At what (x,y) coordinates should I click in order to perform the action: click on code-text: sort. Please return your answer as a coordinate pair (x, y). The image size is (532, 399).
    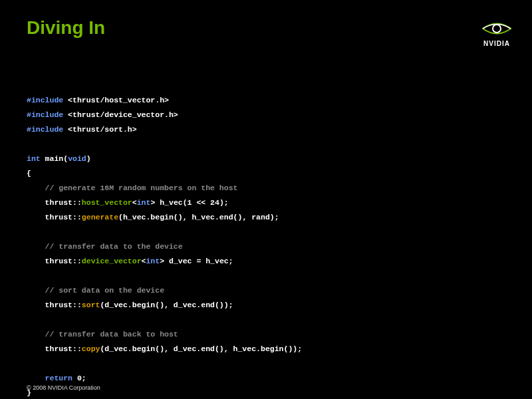
    Looking at the image, I should click on (91, 305).